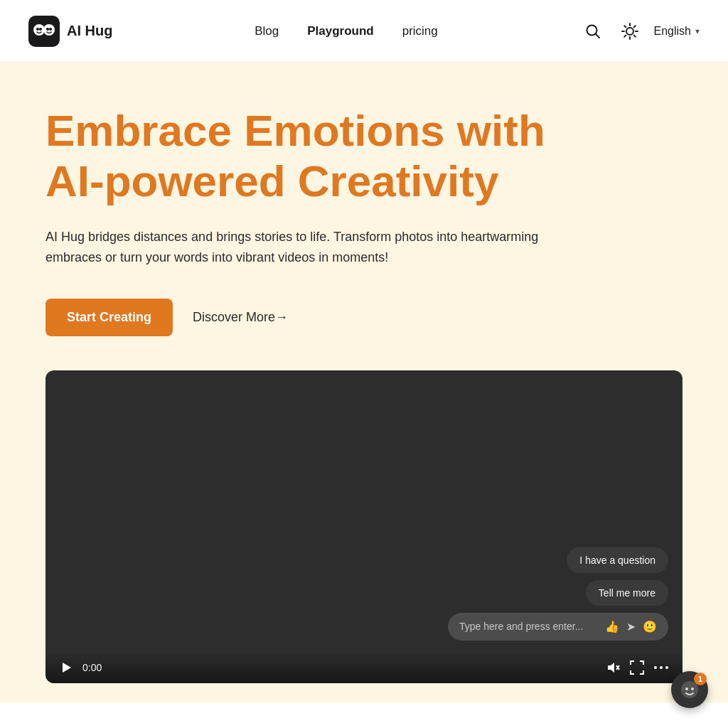 This screenshot has height=728, width=728. What do you see at coordinates (90, 31) in the screenshot?
I see `logo-label: AI Hug` at bounding box center [90, 31].